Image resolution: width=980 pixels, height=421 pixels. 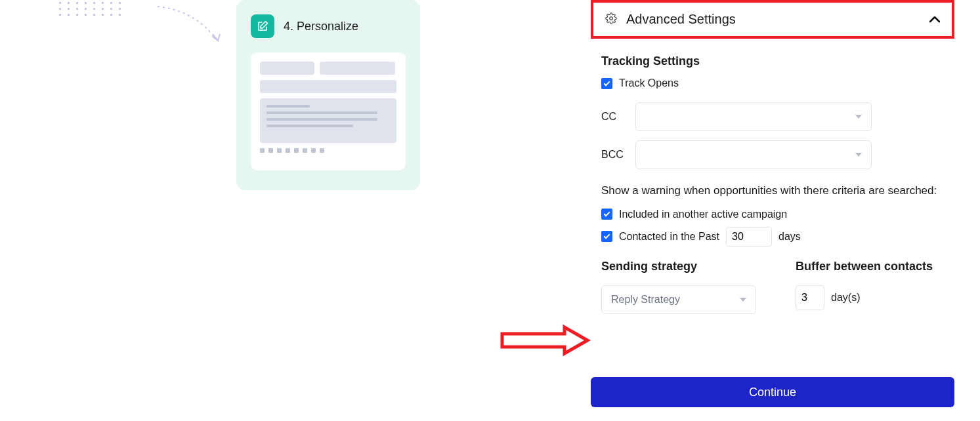 I want to click on bcc-select, so click(x=754, y=155).